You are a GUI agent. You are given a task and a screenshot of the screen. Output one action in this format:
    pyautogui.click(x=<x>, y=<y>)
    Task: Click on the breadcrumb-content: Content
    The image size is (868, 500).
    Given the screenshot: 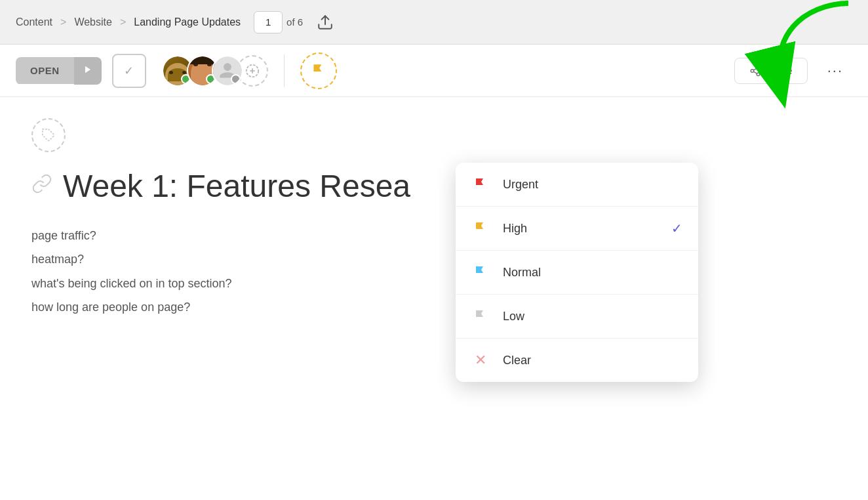 What is the action you would take?
    pyautogui.click(x=34, y=22)
    